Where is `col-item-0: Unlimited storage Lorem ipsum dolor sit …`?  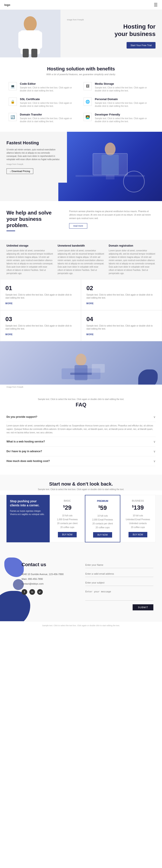 col-item-0: Unlimited storage Lorem ipsum dolor sit … is located at coordinates (30, 259).